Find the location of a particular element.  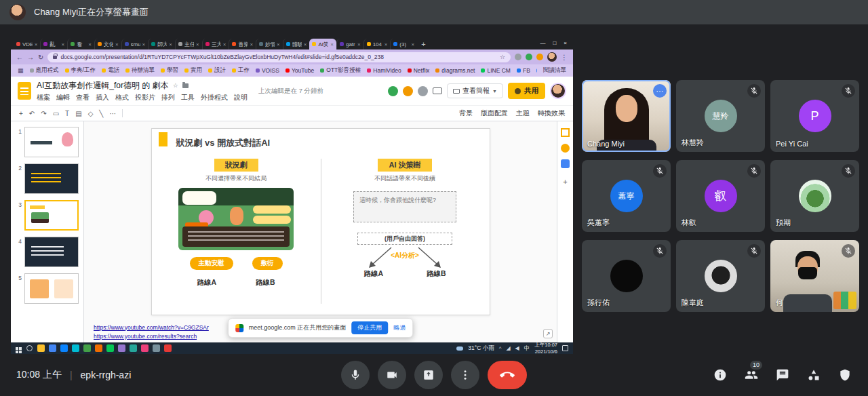

bookmark-item: HamiVideo is located at coordinates (384, 71).